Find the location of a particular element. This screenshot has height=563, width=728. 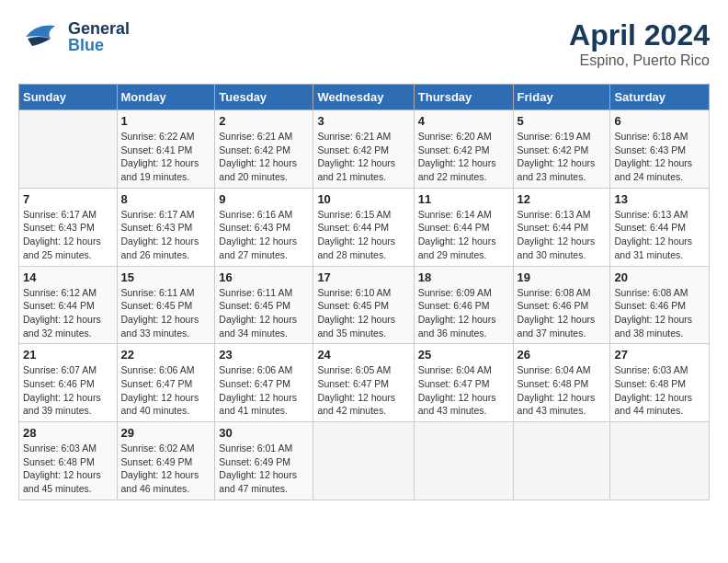

calendar-day-cell: 11Sunrise: 6:14 AMSunset: 6:44 PMDayligh… is located at coordinates (463, 226).